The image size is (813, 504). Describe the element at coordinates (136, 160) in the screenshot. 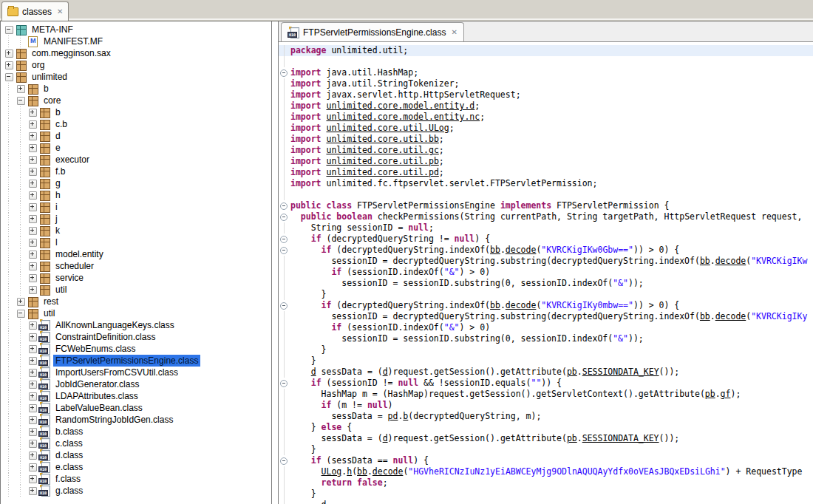

I see `tree-item: executor` at that location.